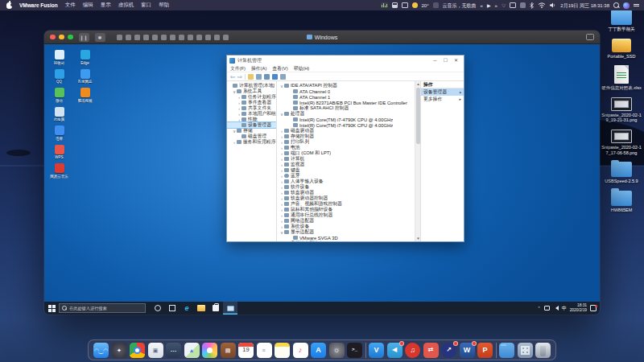 The width and height of the screenshot is (644, 362). Describe the element at coordinates (61, 37) in the screenshot. I see `minimize-button` at that location.